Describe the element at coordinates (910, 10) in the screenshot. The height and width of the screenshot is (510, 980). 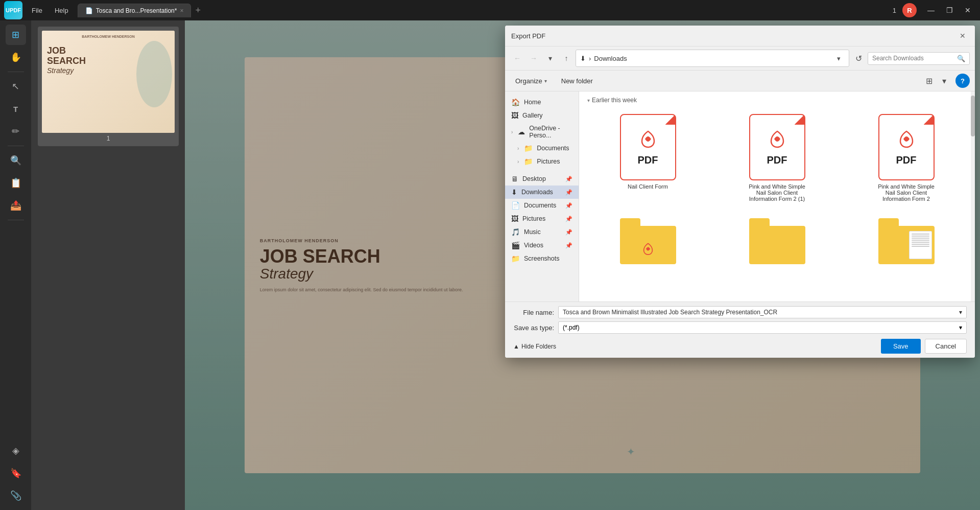
I see `user-avatar: R` at that location.